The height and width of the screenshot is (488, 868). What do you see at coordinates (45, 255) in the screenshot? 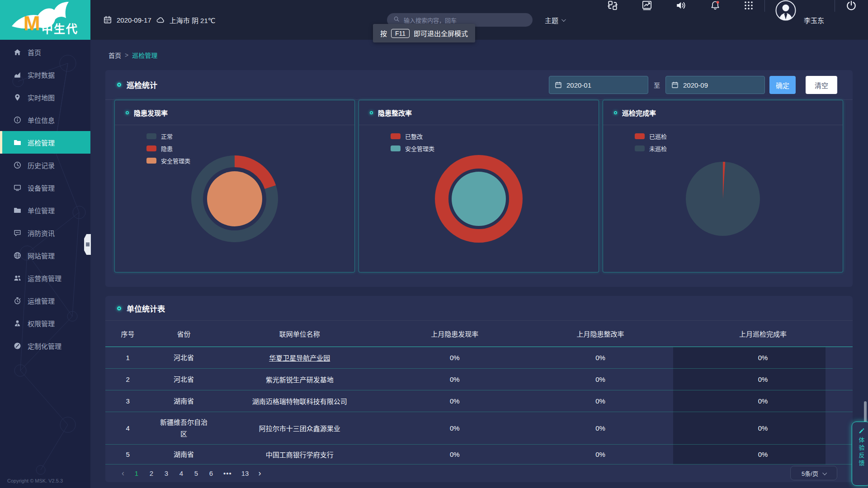
I see `sidebar-item-website: 网站管理` at bounding box center [45, 255].